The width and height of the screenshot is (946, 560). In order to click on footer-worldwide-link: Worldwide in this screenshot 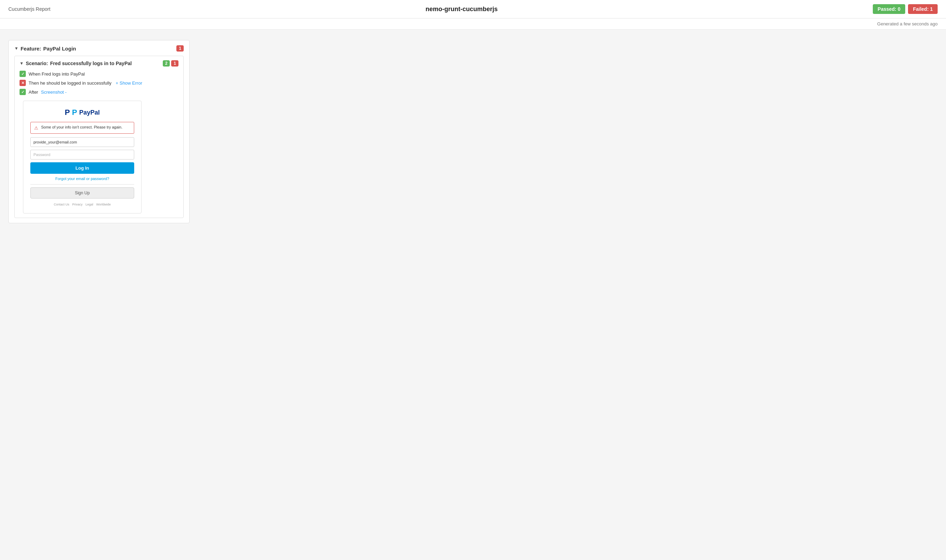, I will do `click(103, 205)`.